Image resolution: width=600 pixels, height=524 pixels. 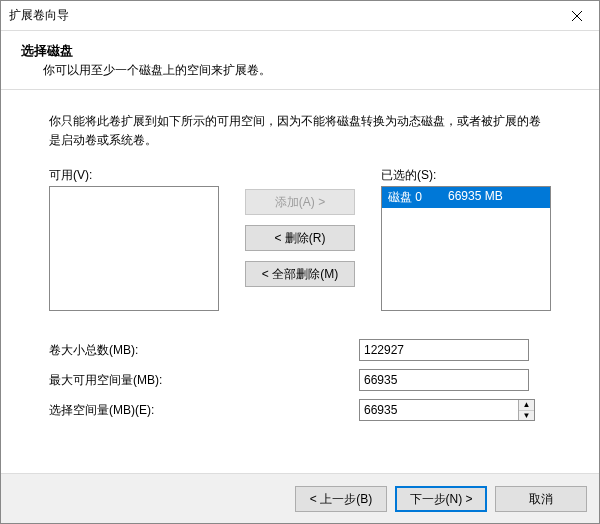 What do you see at coordinates (134, 239) in the screenshot?
I see `available-column: 可用(V):` at bounding box center [134, 239].